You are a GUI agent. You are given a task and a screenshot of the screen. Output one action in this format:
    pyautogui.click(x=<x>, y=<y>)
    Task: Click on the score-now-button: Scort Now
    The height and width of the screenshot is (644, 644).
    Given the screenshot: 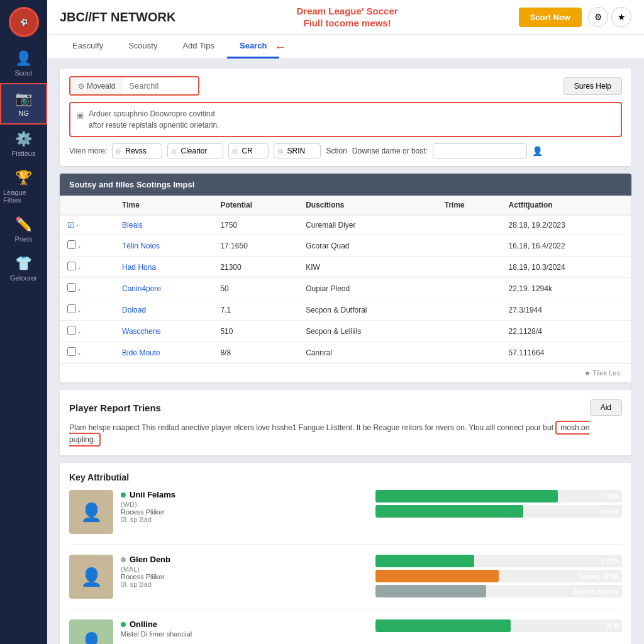 What is the action you would take?
    pyautogui.click(x=550, y=18)
    